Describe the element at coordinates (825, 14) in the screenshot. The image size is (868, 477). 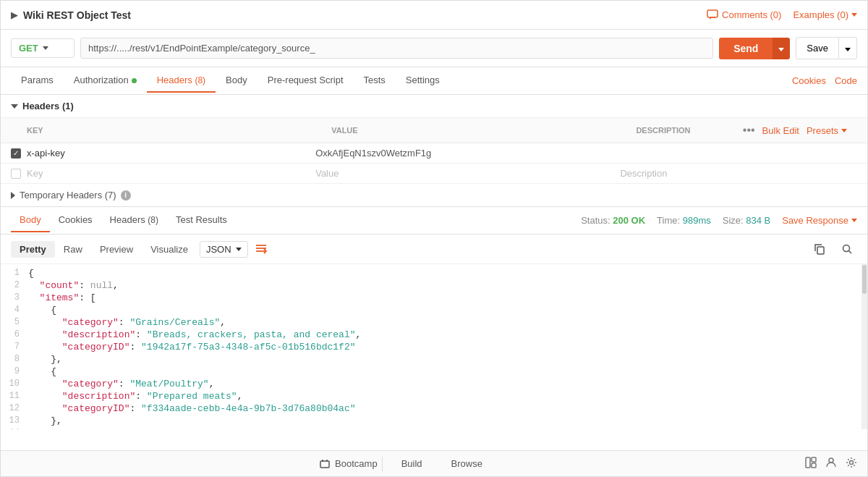
I see `examples-button: Examples (0)` at that location.